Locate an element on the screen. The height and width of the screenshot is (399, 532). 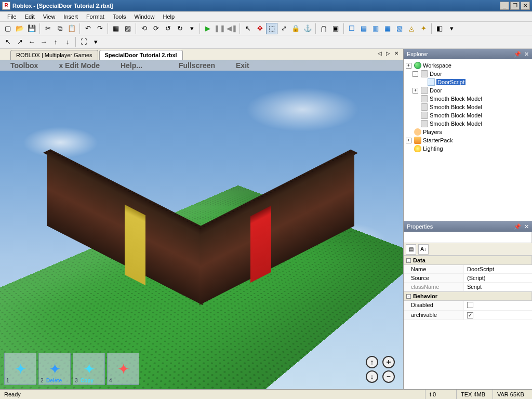
weld-icon: ▥ is located at coordinates (376, 29).